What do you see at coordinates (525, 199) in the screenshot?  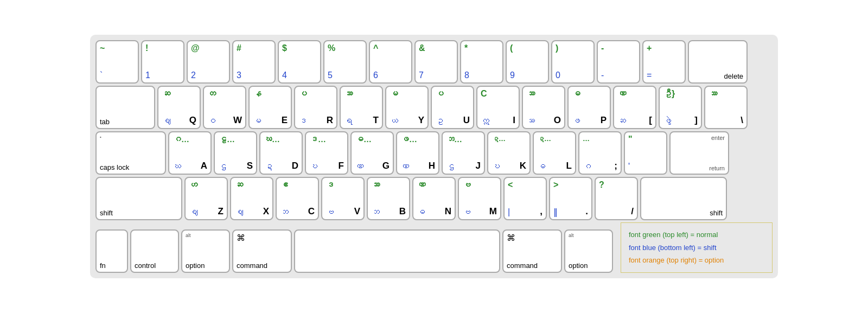 I see `key-comma: < | ,` at bounding box center [525, 199].